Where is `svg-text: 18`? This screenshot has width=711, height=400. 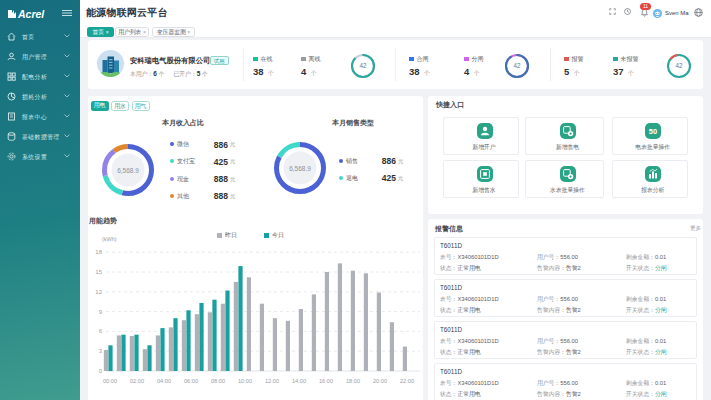
svg-text: 18 is located at coordinates (98, 252).